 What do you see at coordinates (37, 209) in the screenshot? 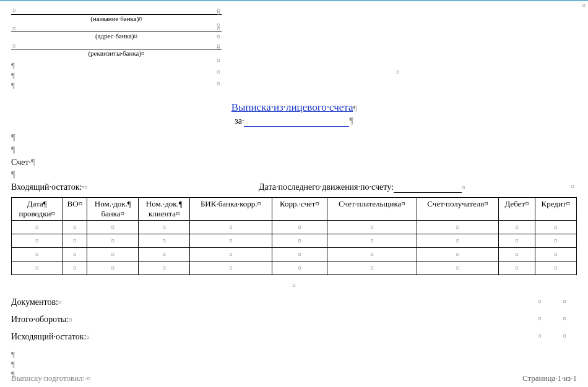
I see `table-header-cell: Дата¶проводки¤` at bounding box center [37, 209].